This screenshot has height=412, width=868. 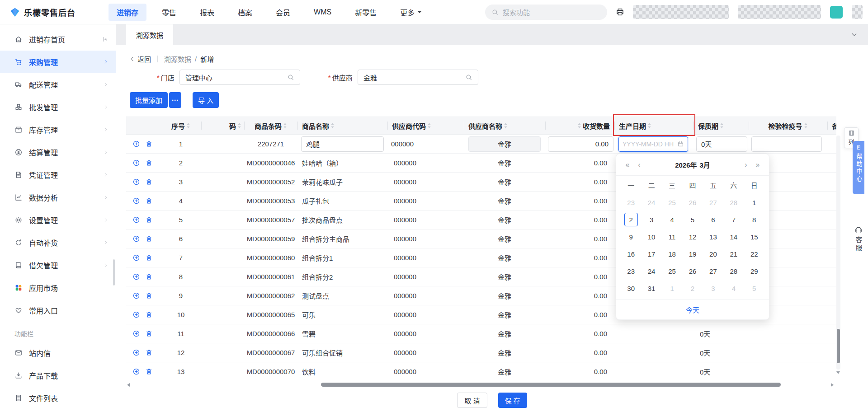 I want to click on table-header-quarantine-no: 检验检疫号, so click(x=788, y=126).